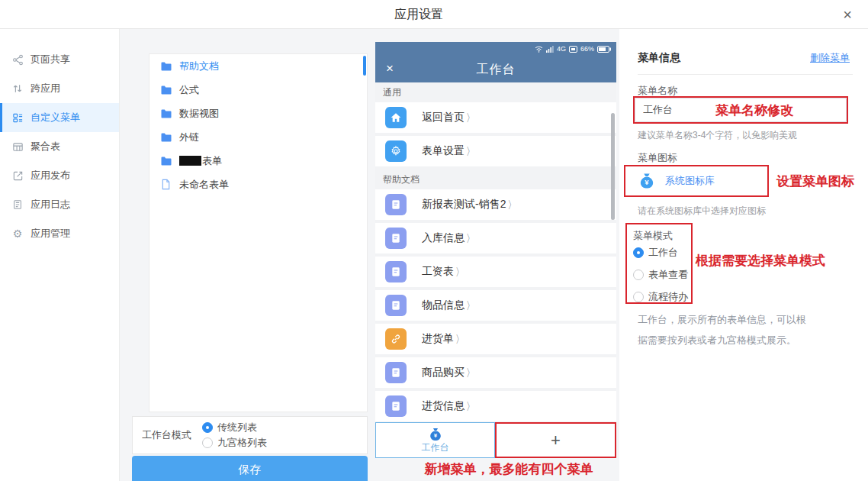 This screenshot has width=868, height=481. What do you see at coordinates (59, 89) in the screenshot?
I see `sidebar-item-cross-app: 跨应用` at bounding box center [59, 89].